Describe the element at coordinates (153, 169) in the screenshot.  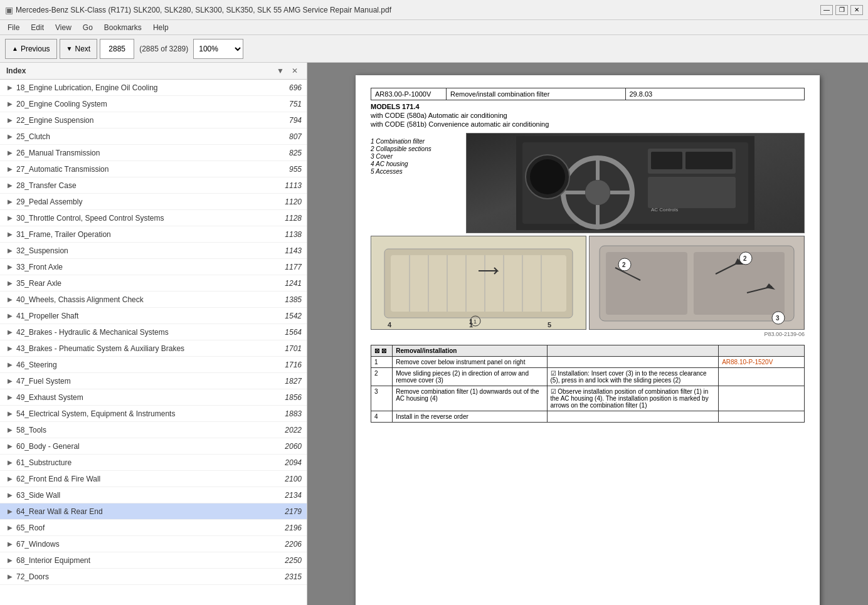
I see `list-item: ▶ 27_Automatic Transmission 955` at that location.